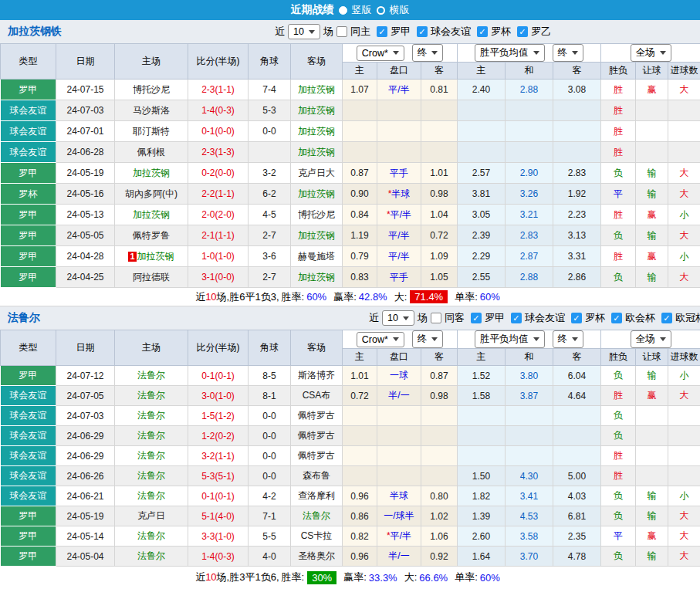  I want to click on col-avg-home: 主, so click(482, 357).